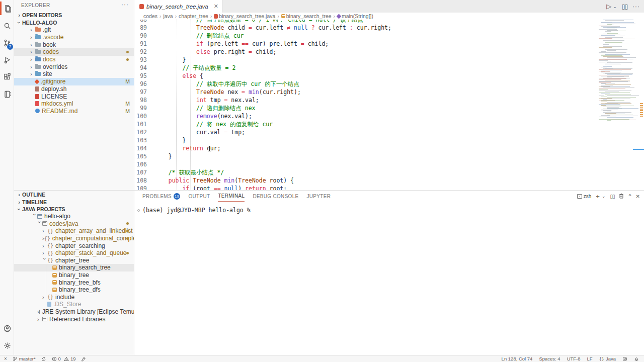 The image size is (644, 362). What do you see at coordinates (7, 77) in the screenshot?
I see `extensions-icon` at bounding box center [7, 77].